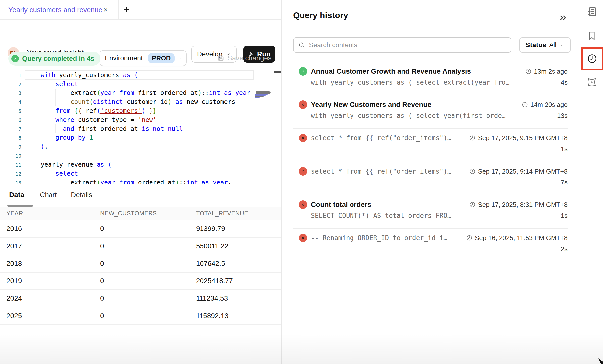  What do you see at coordinates (141, 299) in the screenshot?
I see `table-row: 20240111234.53` at bounding box center [141, 299].